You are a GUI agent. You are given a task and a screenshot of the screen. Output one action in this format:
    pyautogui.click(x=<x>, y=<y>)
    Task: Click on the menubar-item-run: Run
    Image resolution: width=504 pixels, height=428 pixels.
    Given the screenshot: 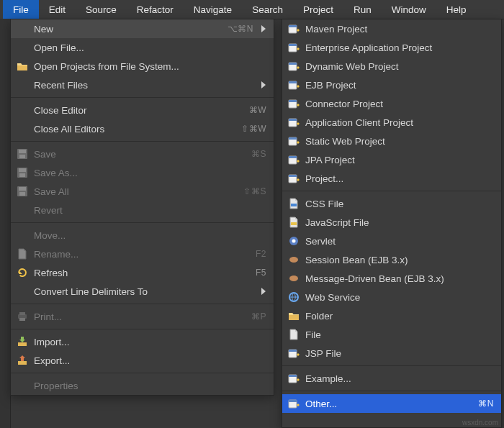 What is the action you would take?
    pyautogui.click(x=363, y=9)
    